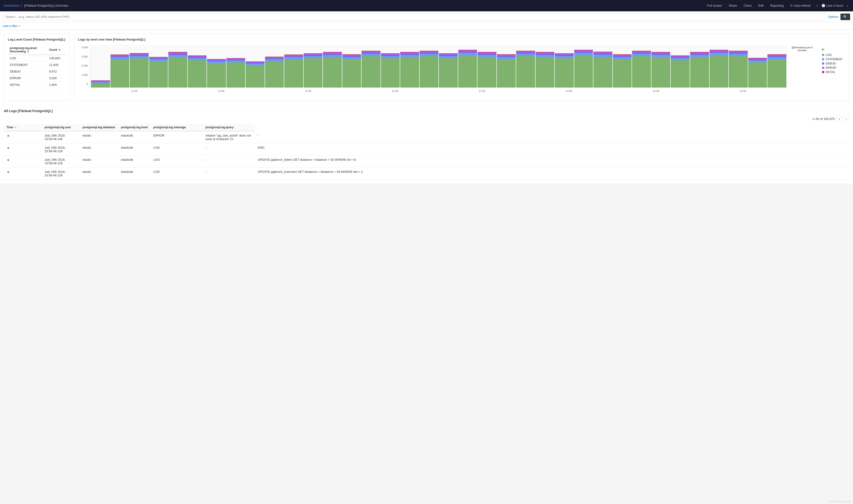 Image resolution: width=853 pixels, height=504 pixels. I want to click on y-axis-tick: 4,000, so click(85, 48).